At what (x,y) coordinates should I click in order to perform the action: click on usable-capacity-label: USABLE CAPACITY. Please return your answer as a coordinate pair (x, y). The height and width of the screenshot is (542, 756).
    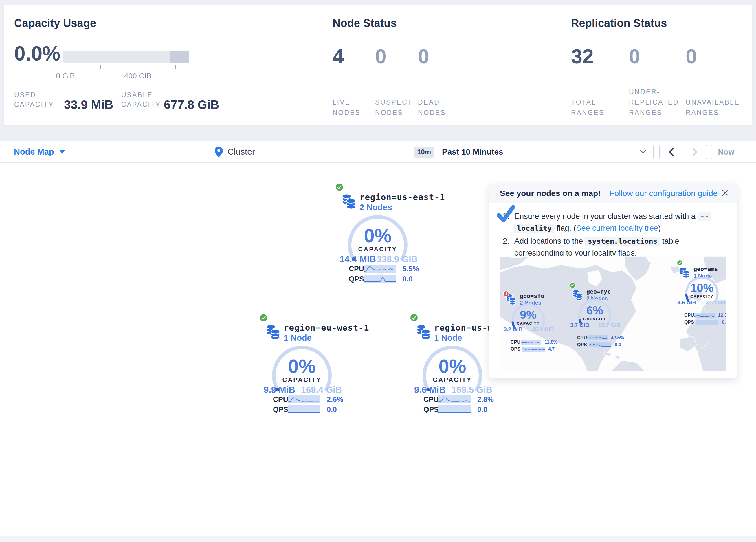
    Looking at the image, I should click on (145, 100).